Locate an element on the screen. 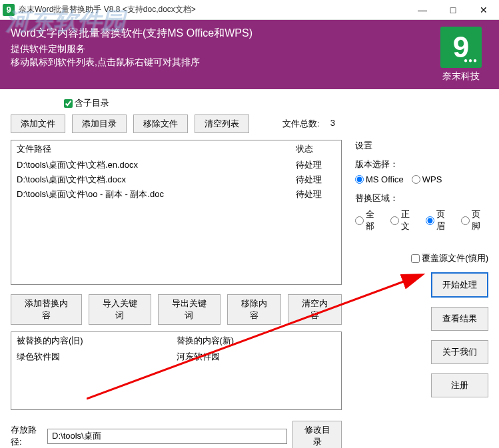 The height and width of the screenshot is (448, 499). include-subdirs-checkbox: 含子目录 is located at coordinates (87, 103).